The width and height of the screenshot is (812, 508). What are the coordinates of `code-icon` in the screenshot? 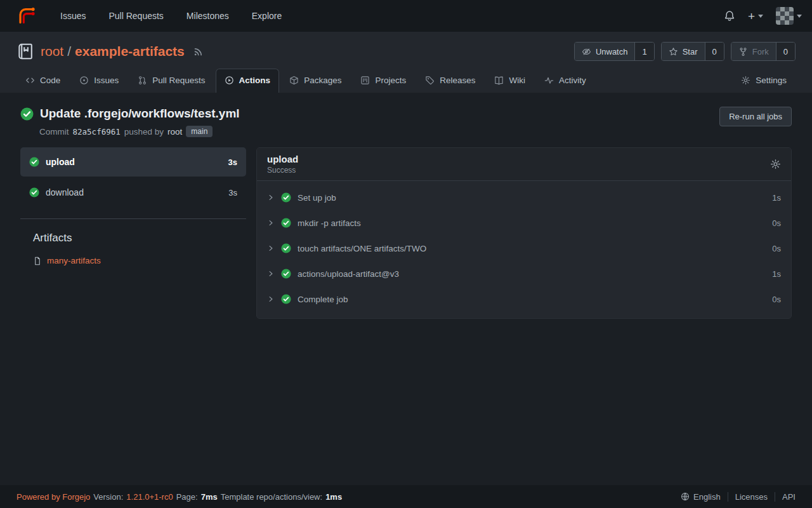 It's located at (30, 80).